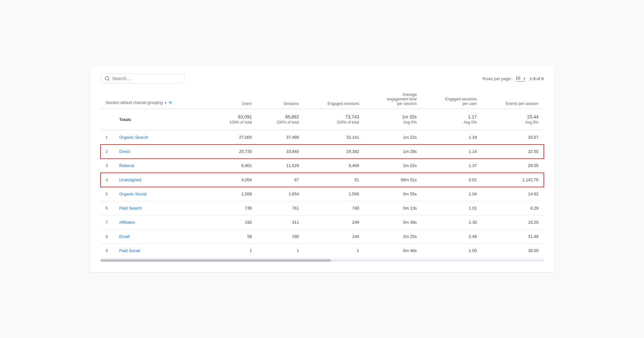 This screenshot has width=644, height=338. I want to click on row-sessions: 1,654, so click(281, 194).